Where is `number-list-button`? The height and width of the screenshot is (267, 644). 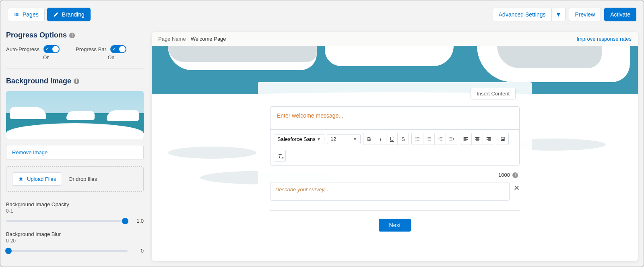
number-list-button is located at coordinates (429, 139).